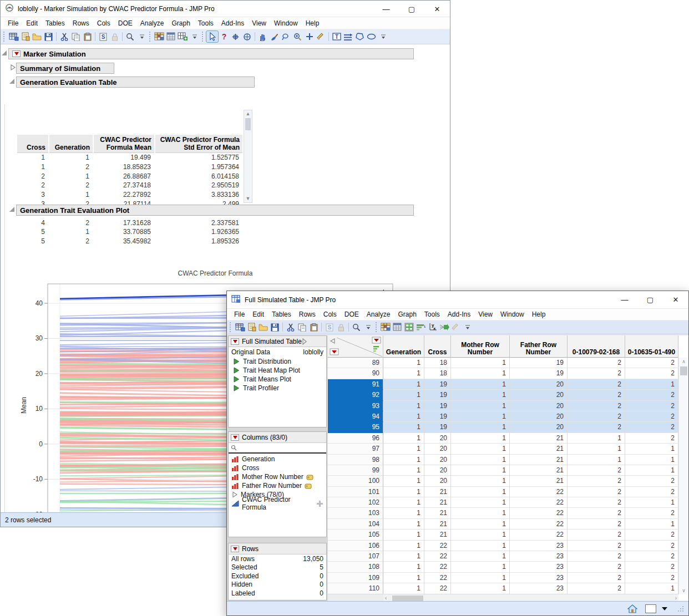  I want to click on row-number: 93, so click(356, 406).